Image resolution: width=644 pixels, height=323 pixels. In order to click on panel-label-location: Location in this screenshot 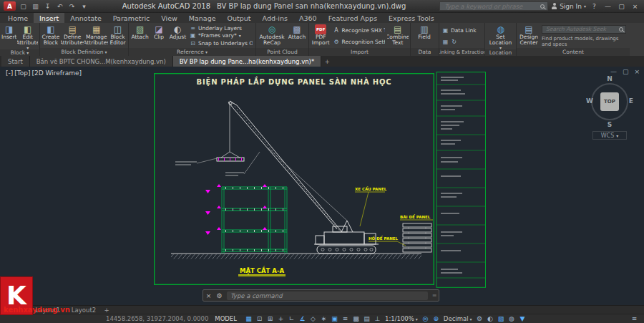, I will do `click(501, 53)`.